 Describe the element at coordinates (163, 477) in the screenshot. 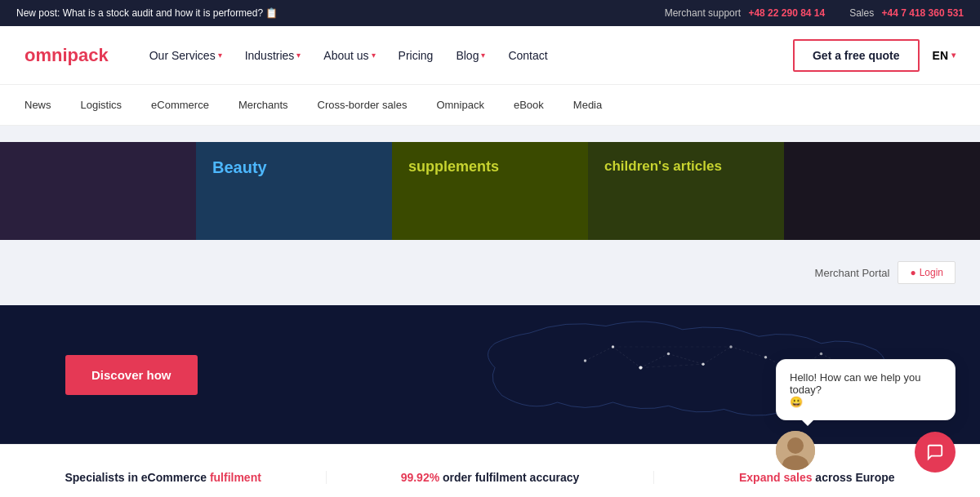

I see `stat-fulfilment-text: Specialists in eCommerce fulfilment` at that location.